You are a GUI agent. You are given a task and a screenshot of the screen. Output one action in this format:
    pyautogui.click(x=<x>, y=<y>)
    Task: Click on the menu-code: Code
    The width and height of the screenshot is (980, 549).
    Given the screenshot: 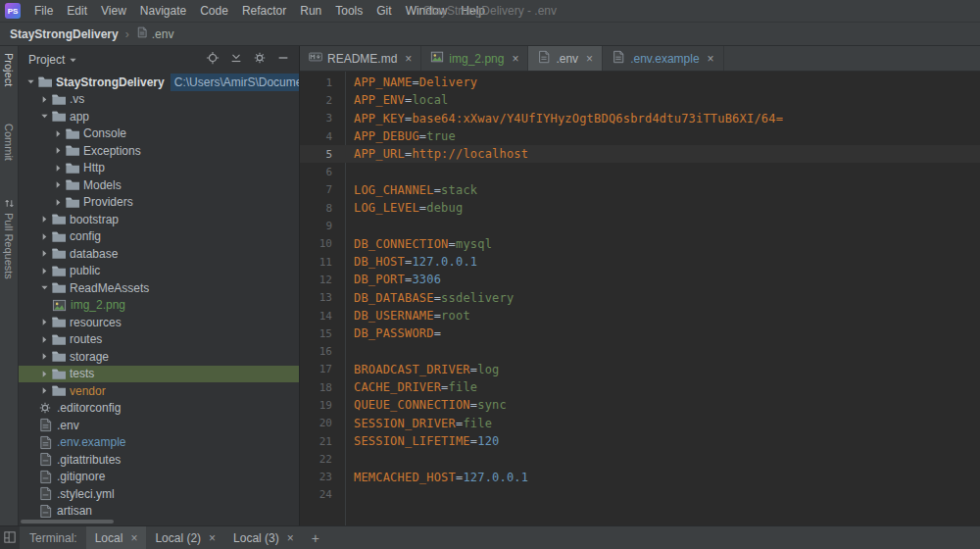 What is the action you would take?
    pyautogui.click(x=214, y=11)
    